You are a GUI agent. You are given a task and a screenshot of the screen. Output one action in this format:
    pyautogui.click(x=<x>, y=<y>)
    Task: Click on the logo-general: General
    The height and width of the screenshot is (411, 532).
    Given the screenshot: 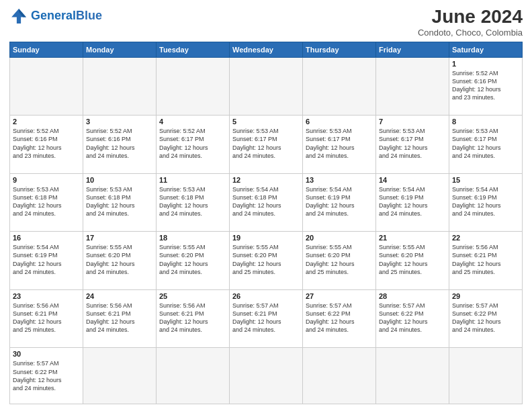 What is the action you would take?
    pyautogui.click(x=54, y=15)
    